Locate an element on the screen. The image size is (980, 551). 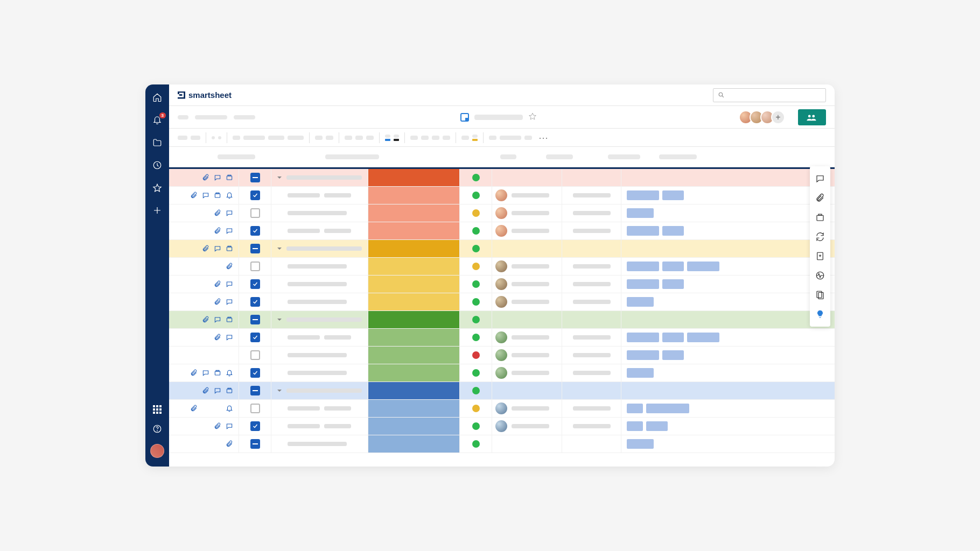
add-icon is located at coordinates (157, 210).